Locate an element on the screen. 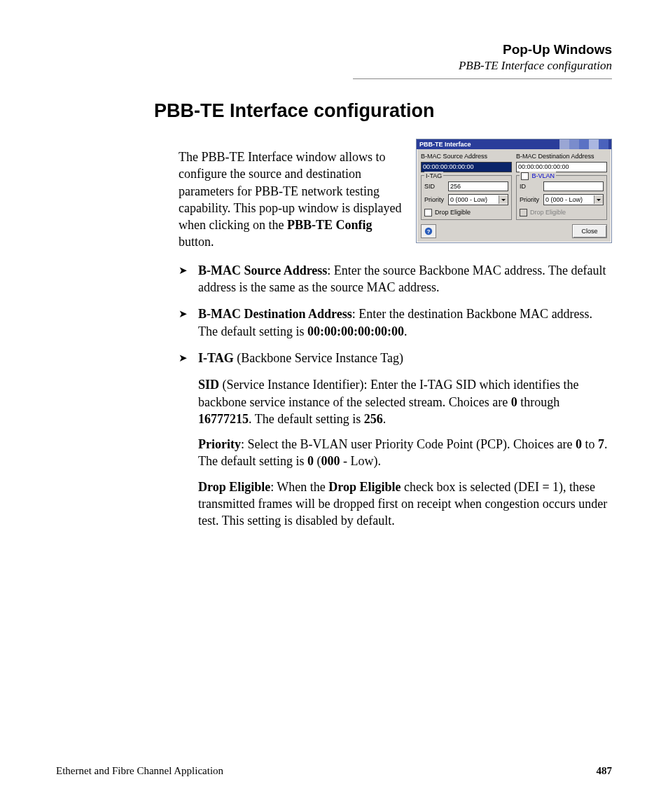 This screenshot has height=812, width=668. itag-group: I-TAG SID 256 Priority 0 (000 - Low) is located at coordinates (466, 198).